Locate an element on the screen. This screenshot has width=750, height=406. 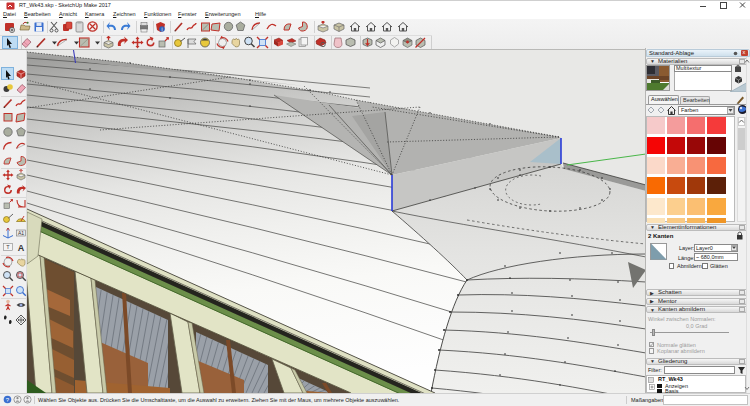
svg-text: A1 is located at coordinates (21, 233).